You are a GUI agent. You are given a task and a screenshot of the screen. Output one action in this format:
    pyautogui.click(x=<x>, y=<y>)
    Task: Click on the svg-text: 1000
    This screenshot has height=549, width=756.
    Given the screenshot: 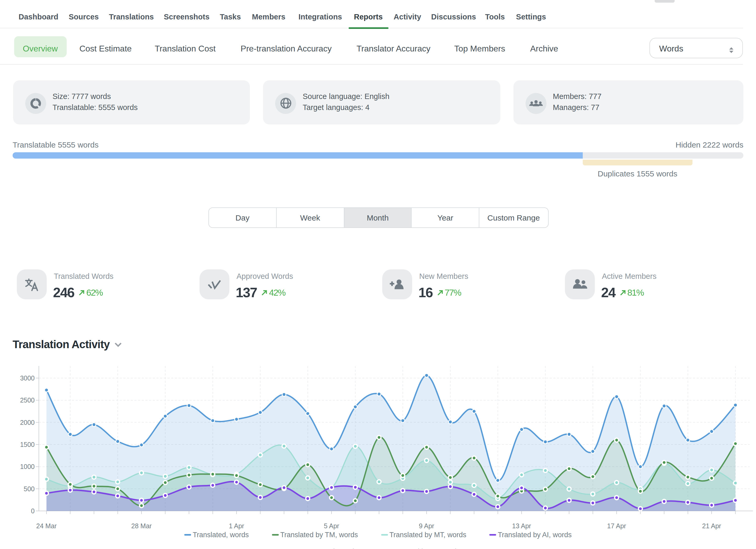 What is the action you would take?
    pyautogui.click(x=27, y=467)
    